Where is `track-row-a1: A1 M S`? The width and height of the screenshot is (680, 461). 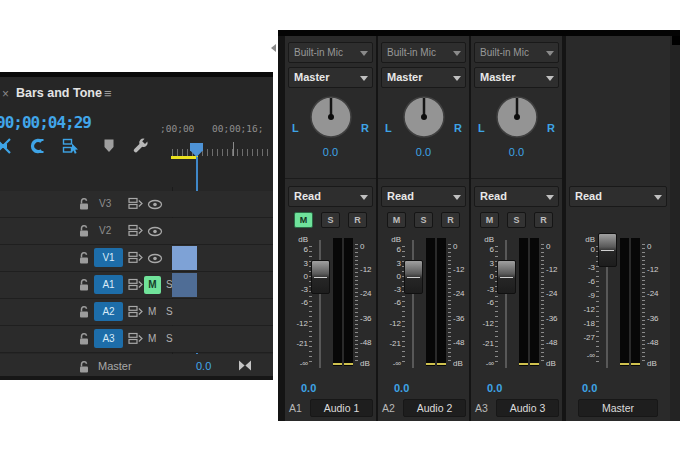
track-row-a1: A1 M S is located at coordinates (136, 285).